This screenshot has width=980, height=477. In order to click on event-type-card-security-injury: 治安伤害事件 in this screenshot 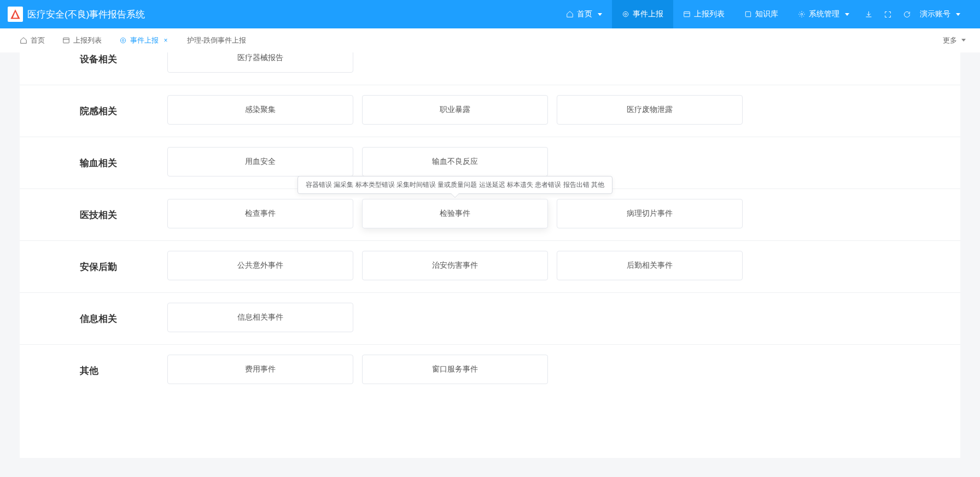, I will do `click(455, 266)`.